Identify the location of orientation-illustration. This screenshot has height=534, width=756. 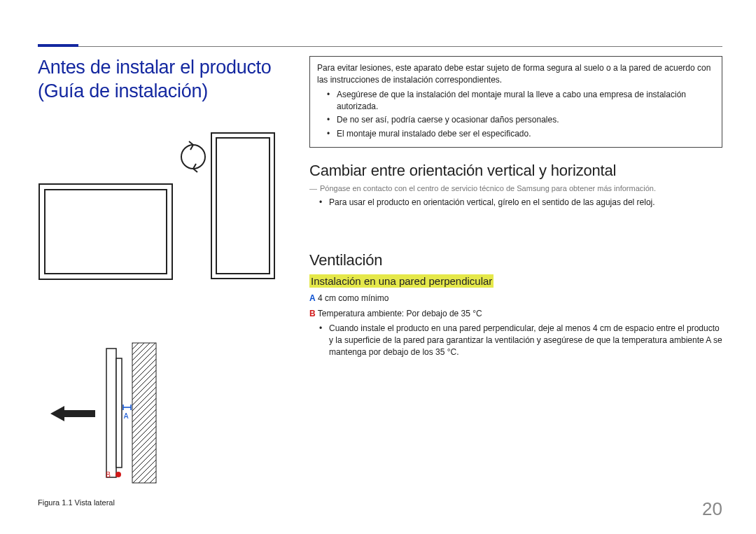
(157, 210).